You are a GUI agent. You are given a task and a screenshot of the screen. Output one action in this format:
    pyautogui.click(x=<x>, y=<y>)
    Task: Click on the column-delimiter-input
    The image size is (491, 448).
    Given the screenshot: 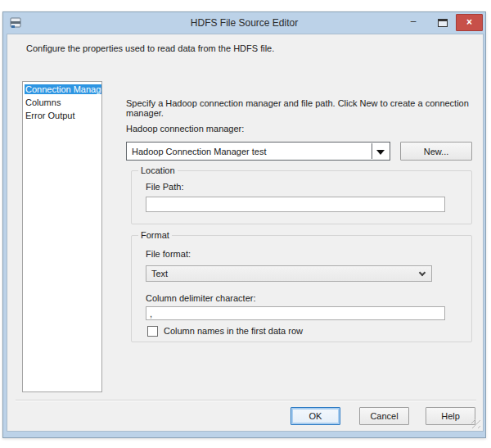 What is the action you would take?
    pyautogui.click(x=295, y=313)
    